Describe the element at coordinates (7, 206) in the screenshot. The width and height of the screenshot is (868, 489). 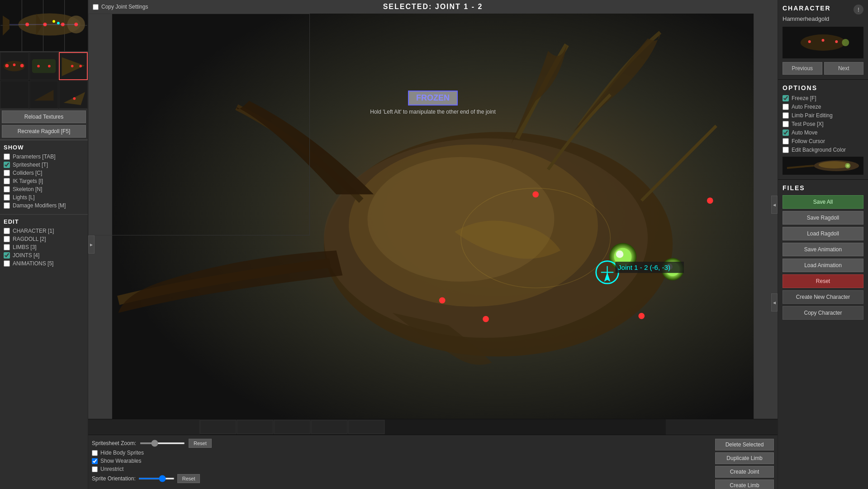
I see `show-damage-checkbox` at that location.